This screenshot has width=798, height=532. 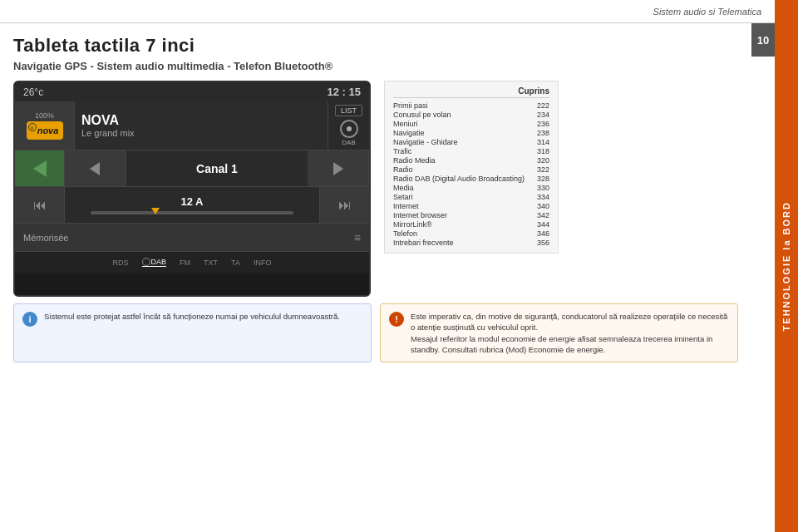 What do you see at coordinates (763, 40) in the screenshot?
I see `chapter-number: 10` at bounding box center [763, 40].